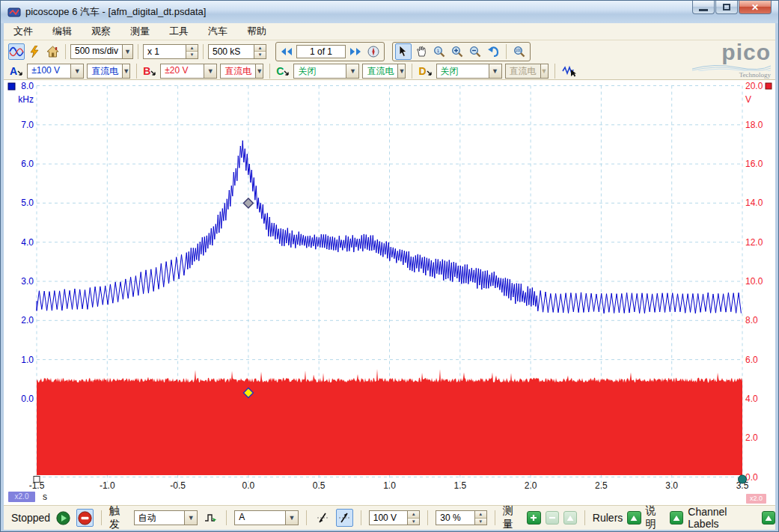 The image size is (779, 532). I want to click on svg-text: 6.0, so click(751, 360).